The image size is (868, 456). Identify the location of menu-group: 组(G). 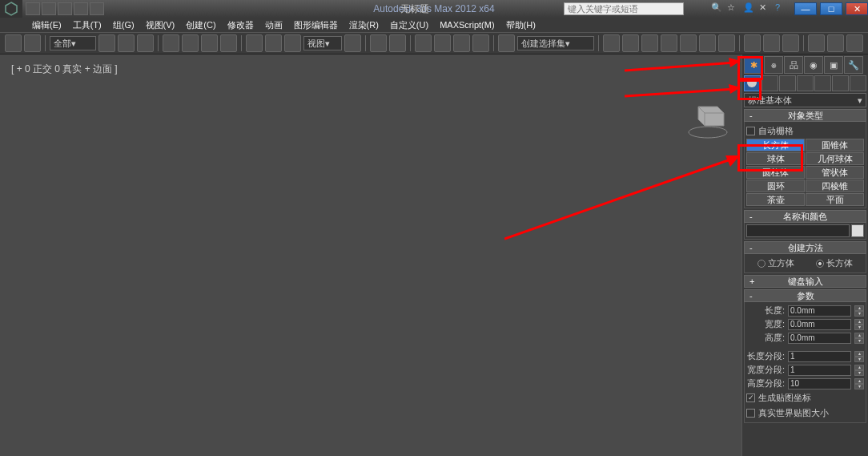
(123, 26).